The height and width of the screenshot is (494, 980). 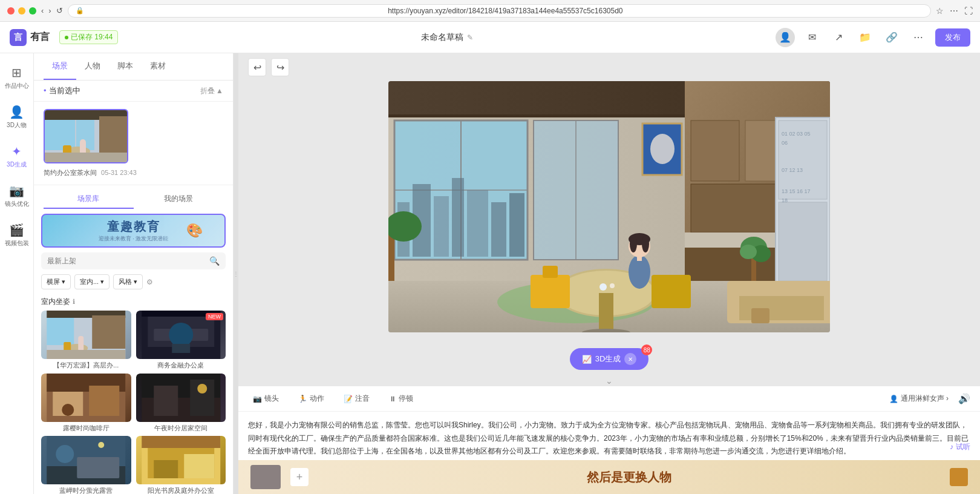 What do you see at coordinates (17, 77) in the screenshot?
I see `sidebar-item-works: ⊞ 作品中心` at bounding box center [17, 77].